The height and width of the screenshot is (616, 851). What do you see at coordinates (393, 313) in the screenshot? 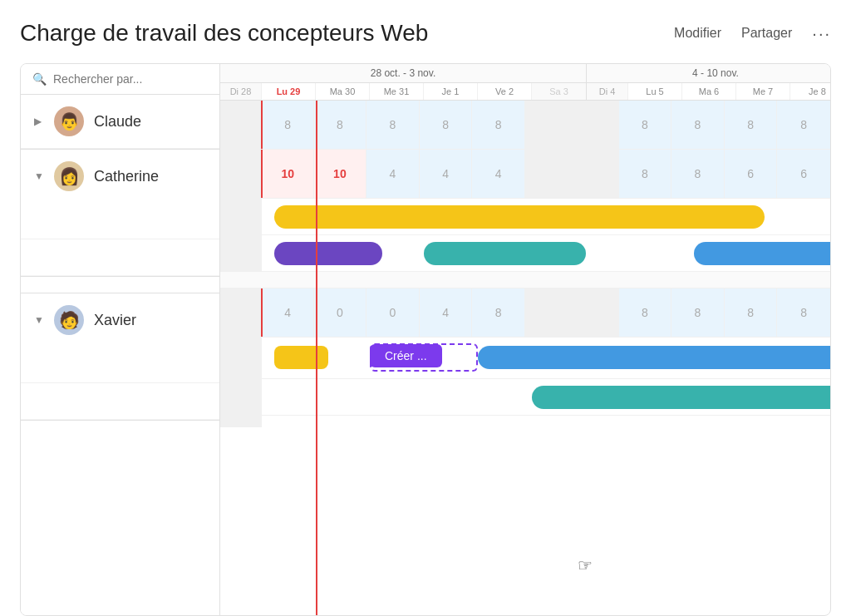
I see `cell-xav-me31: 0` at bounding box center [393, 313].